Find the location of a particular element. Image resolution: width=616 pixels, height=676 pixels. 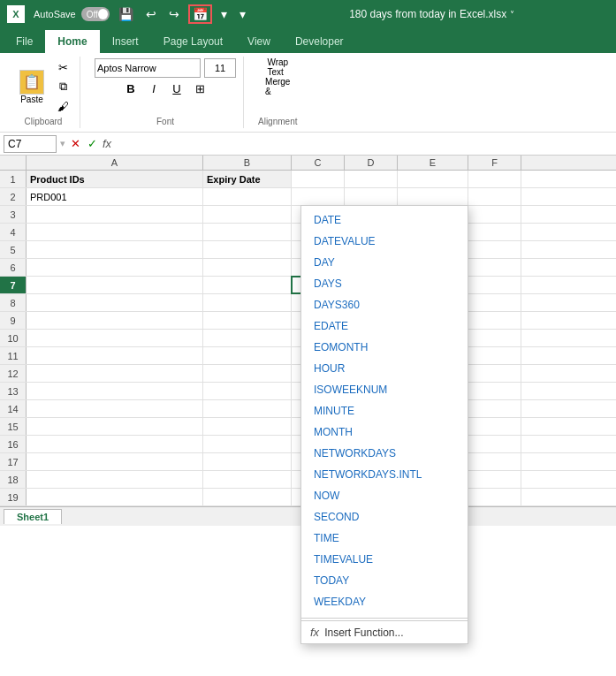

font-size-input is located at coordinates (220, 68).